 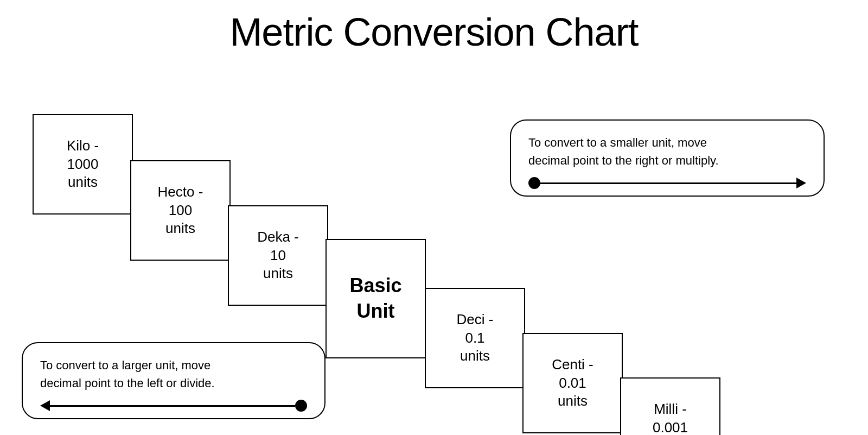 I want to click on basic-line1: Basic, so click(x=375, y=286).